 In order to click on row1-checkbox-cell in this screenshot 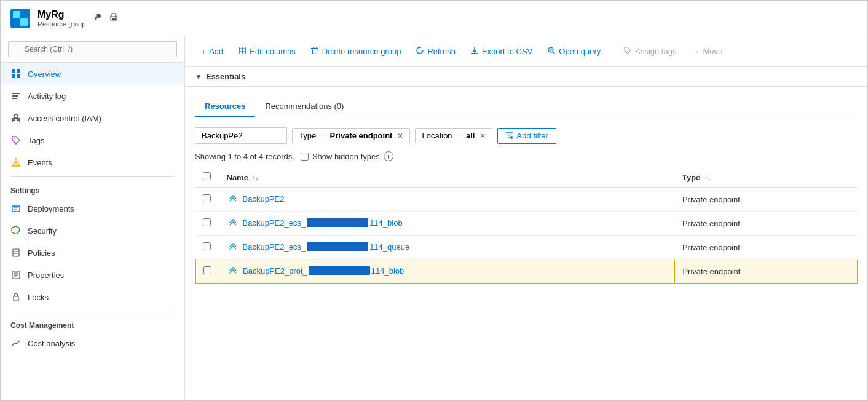, I will do `click(208, 199)`.